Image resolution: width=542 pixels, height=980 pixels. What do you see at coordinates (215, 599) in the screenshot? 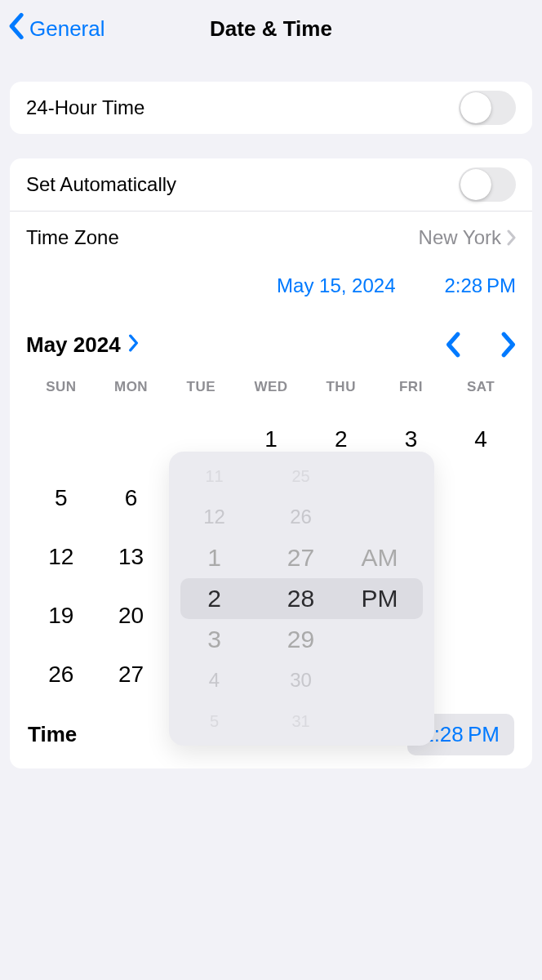
I see `picker-option-selected: 2` at bounding box center [215, 599].